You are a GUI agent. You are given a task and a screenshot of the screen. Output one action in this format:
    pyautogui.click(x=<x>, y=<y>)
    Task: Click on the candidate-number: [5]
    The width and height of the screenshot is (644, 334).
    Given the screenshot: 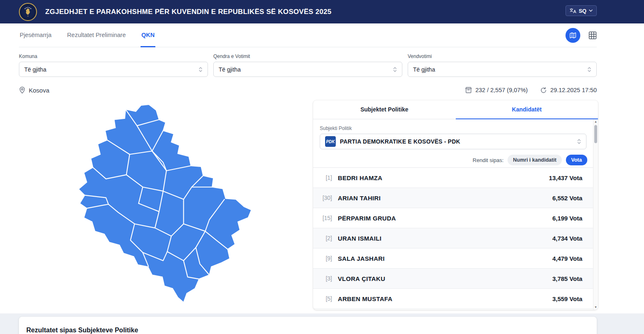 What is the action you would take?
    pyautogui.click(x=326, y=299)
    